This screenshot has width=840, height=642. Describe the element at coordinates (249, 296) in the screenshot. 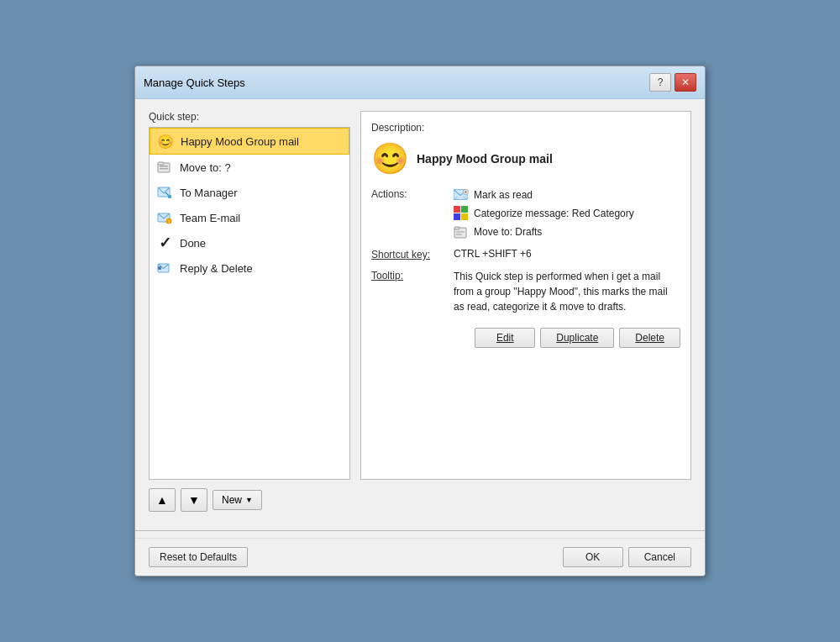

I see `left-panel: Quick step: 😊 Happy Mood Group mail` at that location.